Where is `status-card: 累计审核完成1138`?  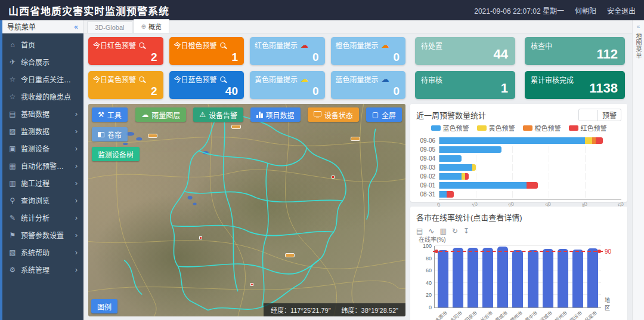
status-card: 累计审核完成1138 is located at coordinates (575, 85).